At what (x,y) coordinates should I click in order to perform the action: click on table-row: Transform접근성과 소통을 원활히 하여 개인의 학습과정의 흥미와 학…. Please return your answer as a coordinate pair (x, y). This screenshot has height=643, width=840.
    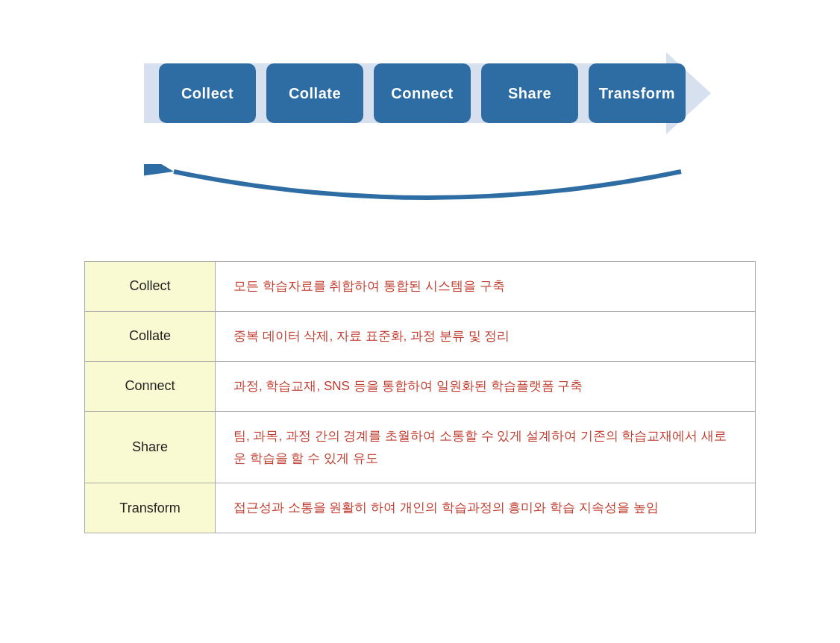
    Looking at the image, I should click on (421, 509).